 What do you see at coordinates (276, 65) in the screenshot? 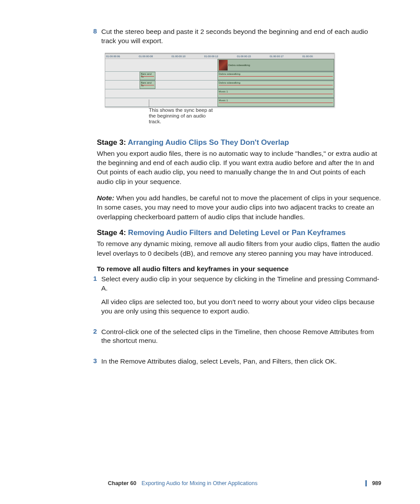
I see `video-clip: Debra sidewalking` at bounding box center [276, 65].